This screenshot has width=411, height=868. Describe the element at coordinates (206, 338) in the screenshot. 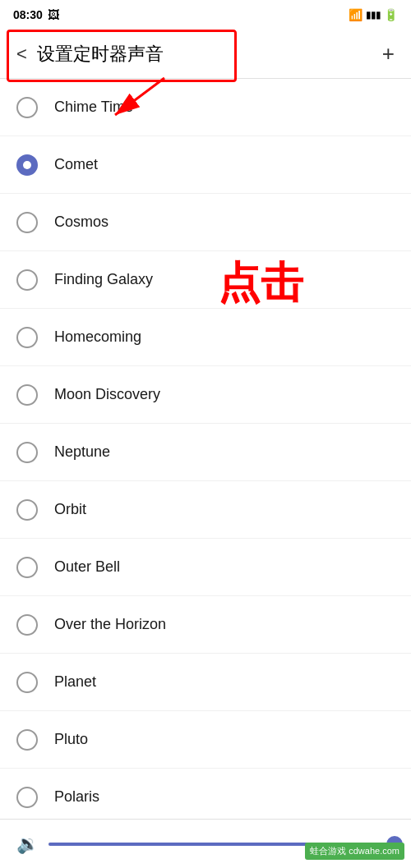

I see `list-item: Homecoming` at that location.